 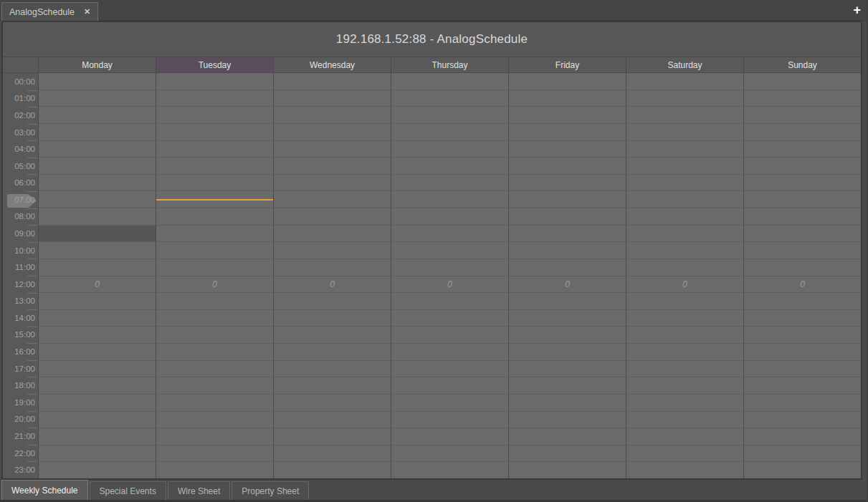 What do you see at coordinates (44, 490) in the screenshot?
I see `view-tab-weekly-schedule: Weekly Schedule` at bounding box center [44, 490].